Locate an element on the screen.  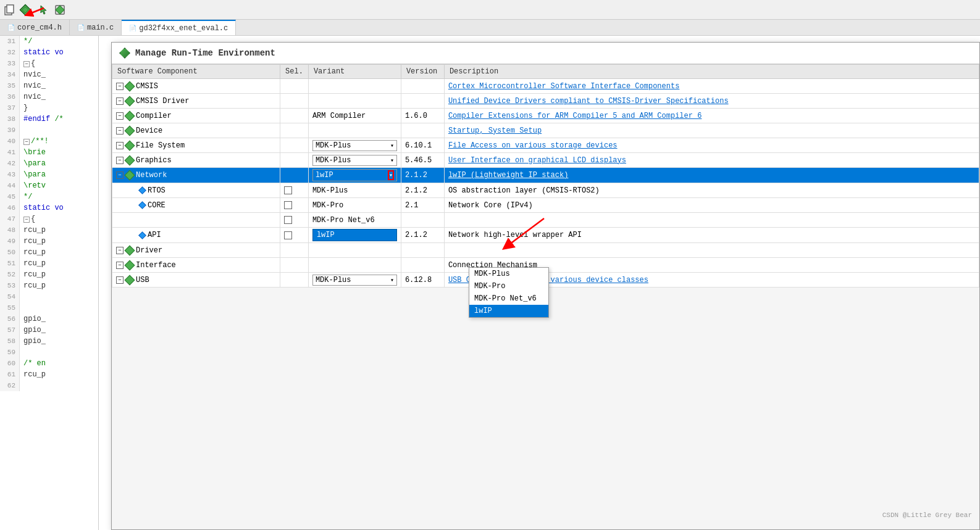
sel-cell is located at coordinates (295, 280).